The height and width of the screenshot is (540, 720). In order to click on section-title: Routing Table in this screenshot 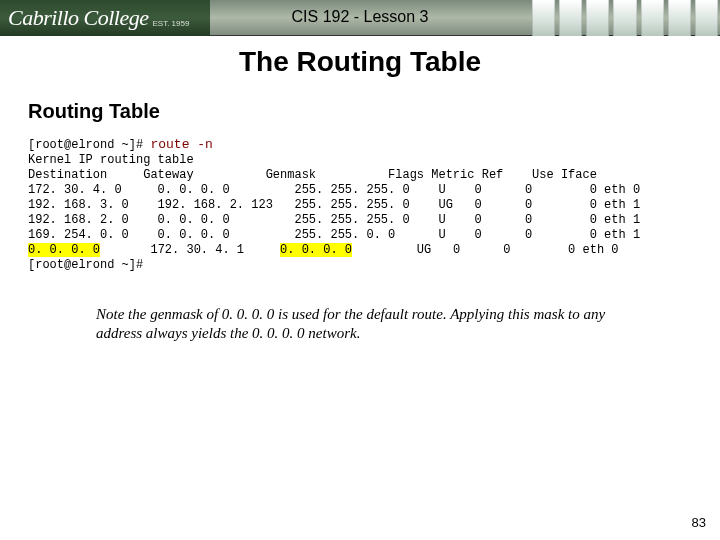, I will do `click(374, 112)`.